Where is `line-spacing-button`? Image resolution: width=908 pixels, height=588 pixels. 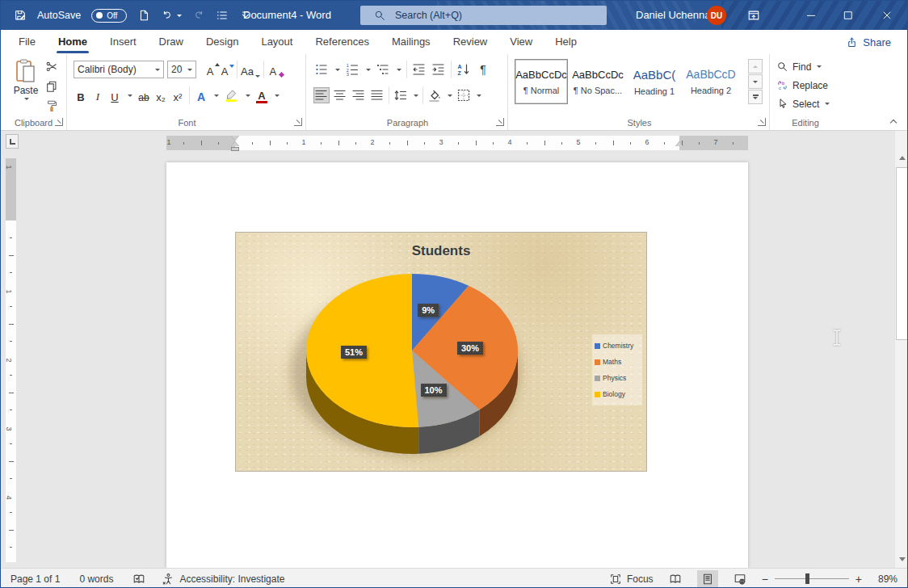
line-spacing-button is located at coordinates (401, 95).